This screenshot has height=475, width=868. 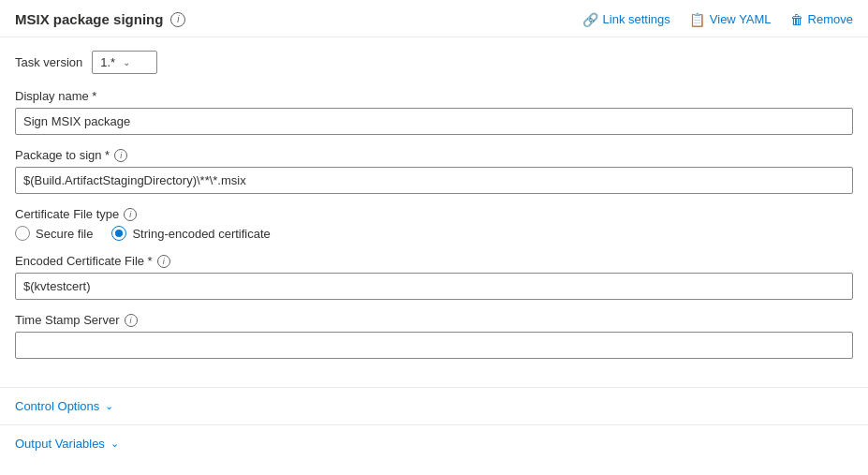 What do you see at coordinates (434, 277) in the screenshot?
I see `encoded-cert-file-group: Encoded Certificate File * i` at bounding box center [434, 277].